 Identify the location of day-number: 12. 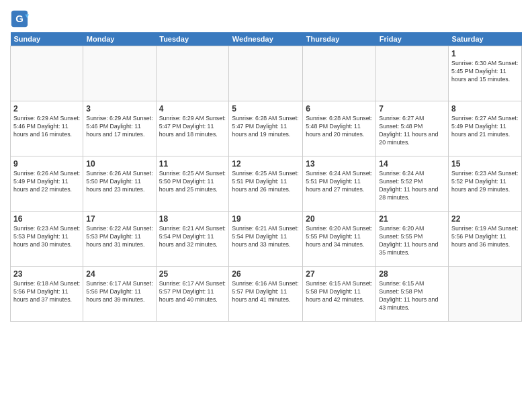
(266, 164).